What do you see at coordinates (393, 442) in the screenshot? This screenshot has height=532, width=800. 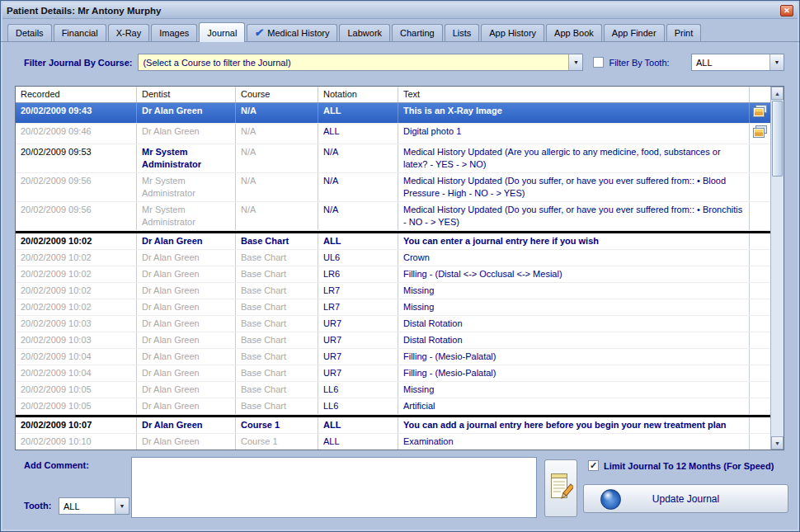 I see `journal-row: 20/02/2009 10:10Dr Alan GreenCourse 1ALL…` at bounding box center [393, 442].